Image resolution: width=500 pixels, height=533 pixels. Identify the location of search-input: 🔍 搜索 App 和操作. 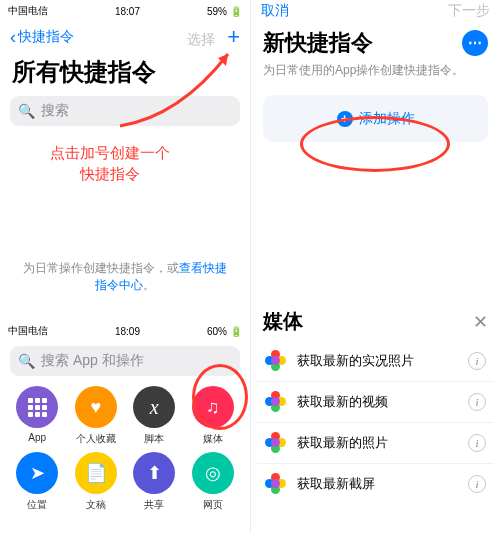
(125, 361).